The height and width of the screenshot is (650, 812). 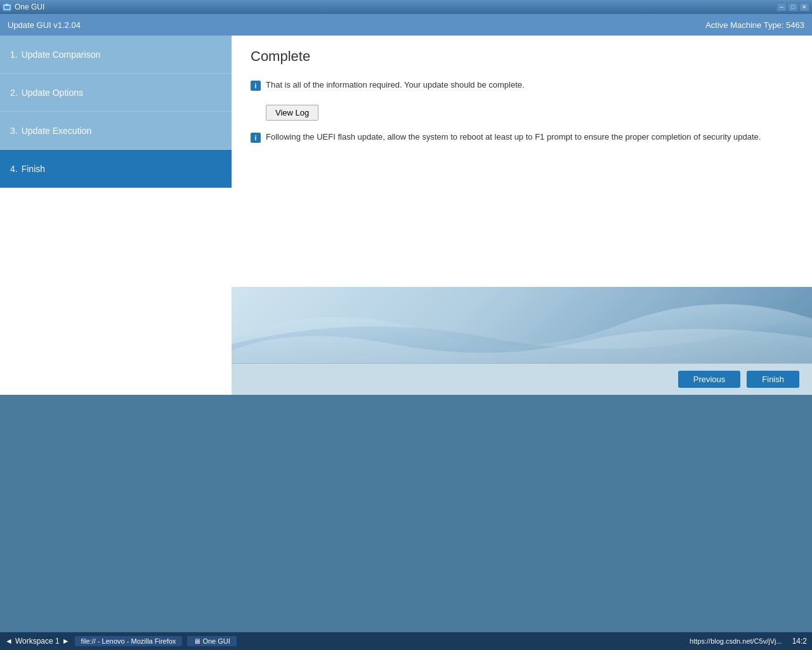 What do you see at coordinates (129, 641) in the screenshot?
I see `taskbar-browser-item: file:// - Lenovo - Mozilla Firefox` at bounding box center [129, 641].